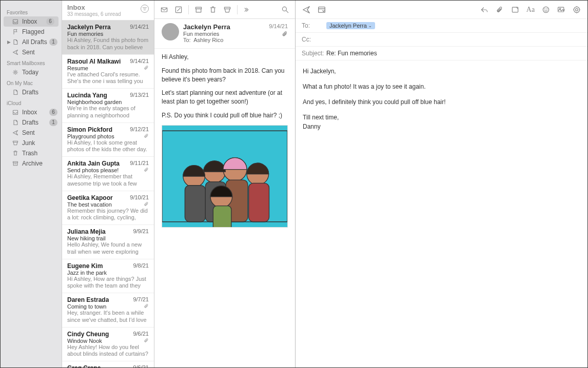 The image size is (588, 368). What do you see at coordinates (108, 180) in the screenshot?
I see `message-preview: Hi Ashley, Remember that awesome trip we…` at bounding box center [108, 180].